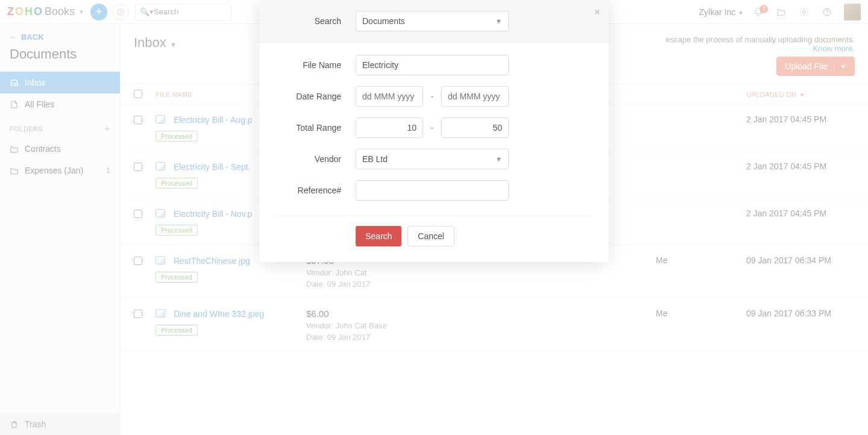  What do you see at coordinates (432, 65) in the screenshot?
I see `filename-input` at bounding box center [432, 65].